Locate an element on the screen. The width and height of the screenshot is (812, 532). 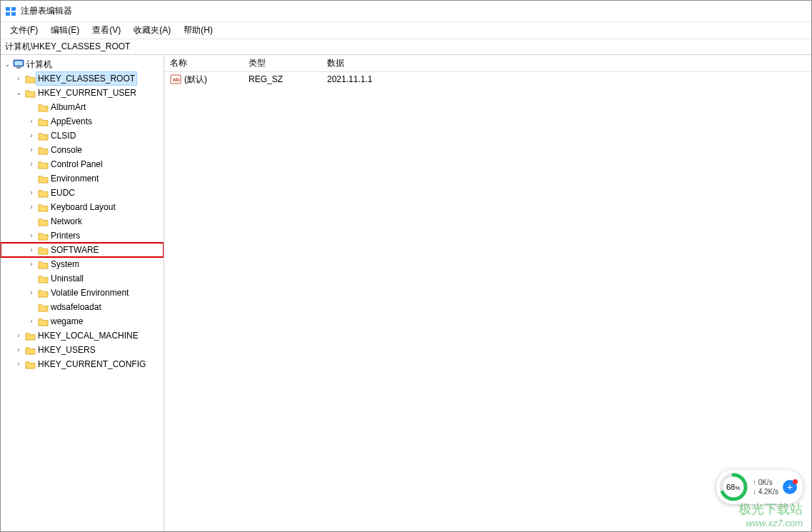
tree-item-wdsafeloadat: wdsafeloadat is located at coordinates (82, 307).